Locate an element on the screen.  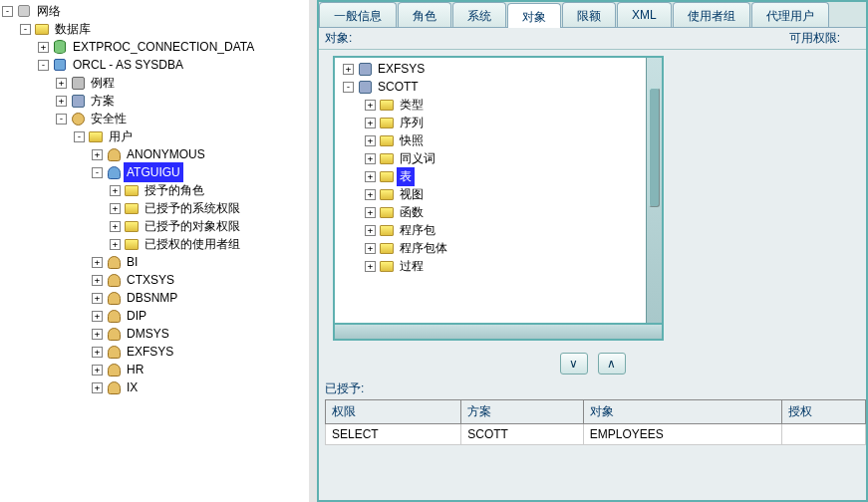
tree-label: 程序包体 is located at coordinates (424, 249).